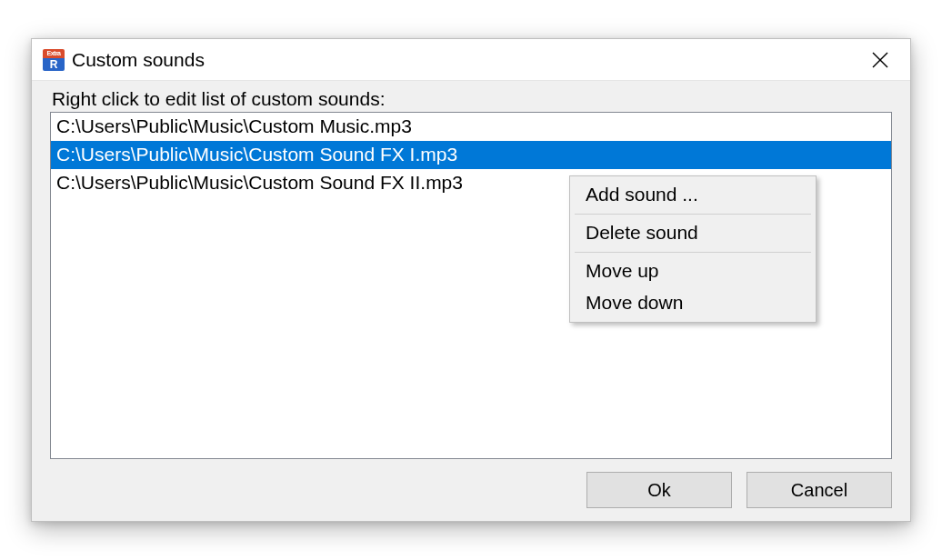 Image resolution: width=942 pixels, height=560 pixels. What do you see at coordinates (54, 60) in the screenshot?
I see `app-icon: Extra R` at bounding box center [54, 60].